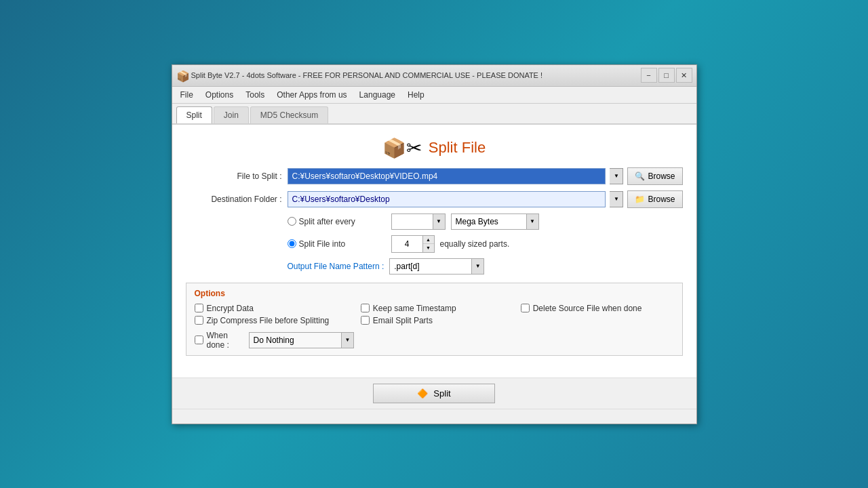 This screenshot has height=488, width=868. I want to click on split-after-combo: ▼, so click(418, 222).